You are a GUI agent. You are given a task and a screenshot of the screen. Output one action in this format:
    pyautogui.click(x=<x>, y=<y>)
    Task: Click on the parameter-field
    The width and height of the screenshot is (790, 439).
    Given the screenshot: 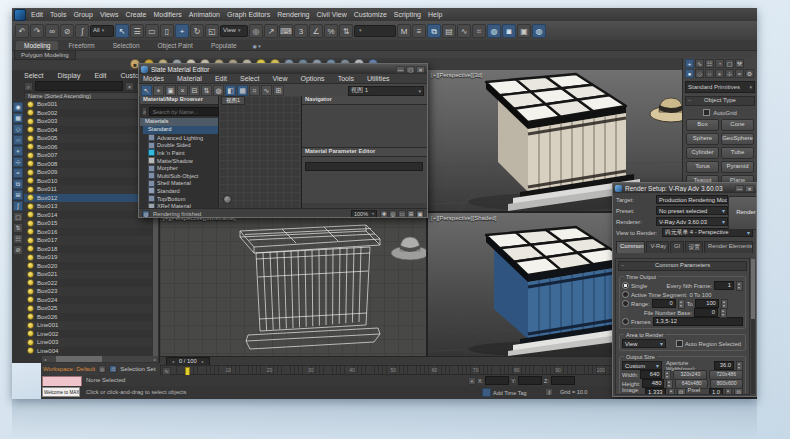 What is the action you would take?
    pyautogui.click(x=364, y=166)
    